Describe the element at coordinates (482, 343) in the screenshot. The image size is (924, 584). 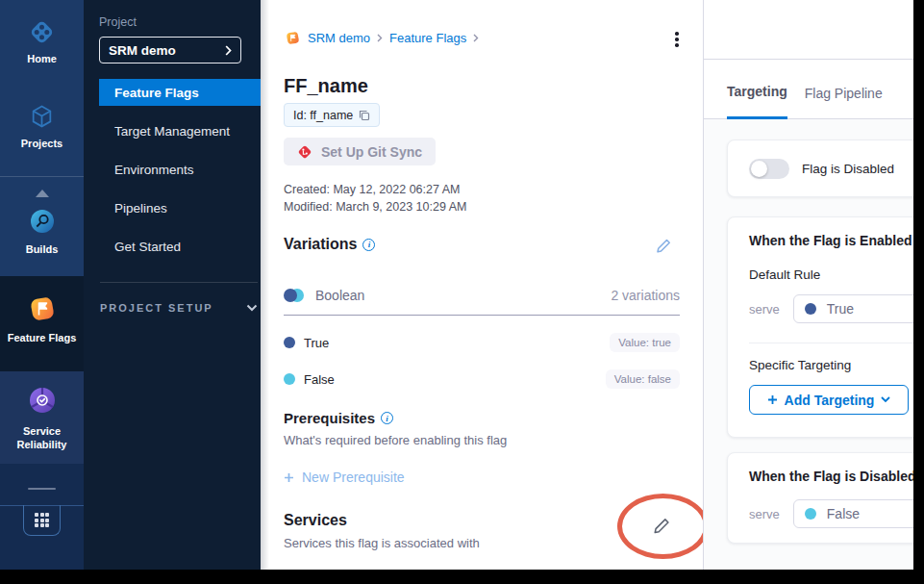
I see `variation-row-true: True Value: true` at that location.